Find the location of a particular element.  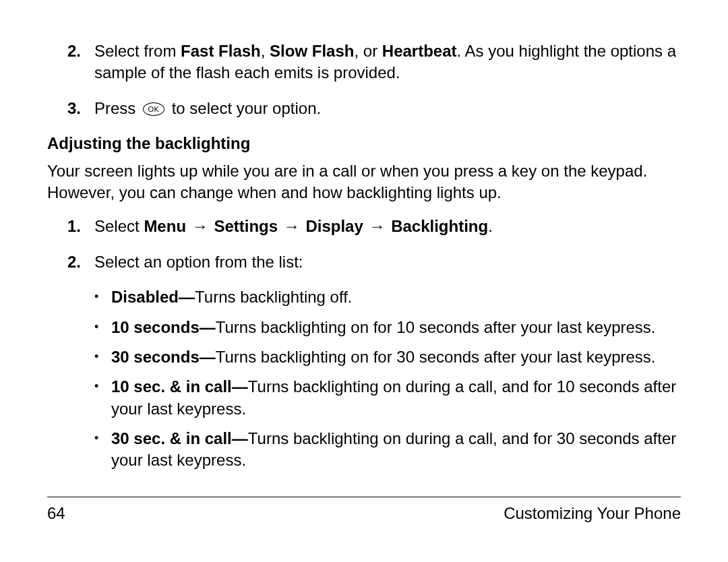

option-text: Disabled—Turns backlighting off. is located at coordinates (396, 297).